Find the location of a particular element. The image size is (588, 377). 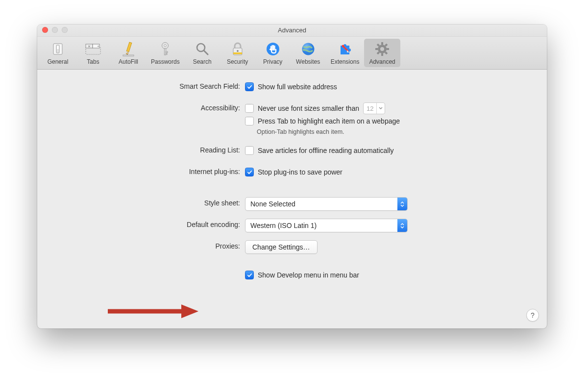

min-font-size-value: 12 is located at coordinates (370, 109).